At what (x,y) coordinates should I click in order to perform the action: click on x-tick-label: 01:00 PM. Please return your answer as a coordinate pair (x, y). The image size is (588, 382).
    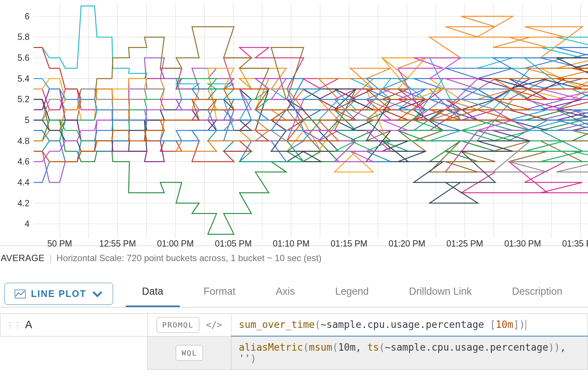
    Looking at the image, I should click on (175, 244).